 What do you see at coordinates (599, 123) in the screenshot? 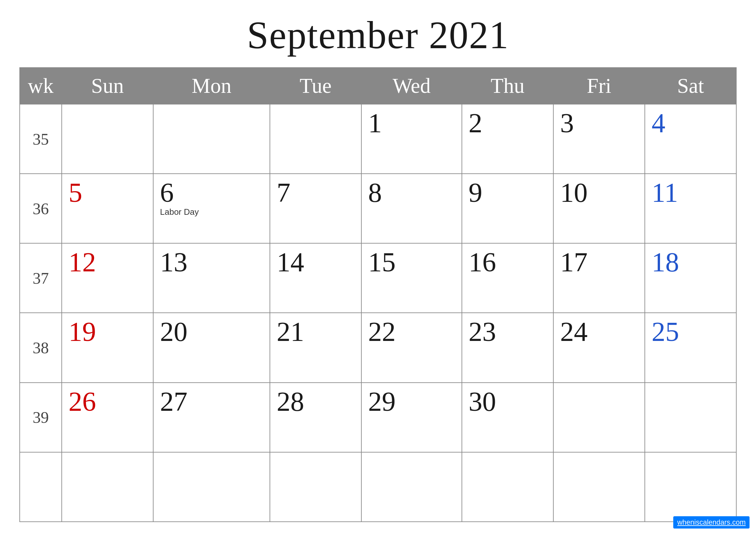
I see `day-number: 3` at bounding box center [599, 123].